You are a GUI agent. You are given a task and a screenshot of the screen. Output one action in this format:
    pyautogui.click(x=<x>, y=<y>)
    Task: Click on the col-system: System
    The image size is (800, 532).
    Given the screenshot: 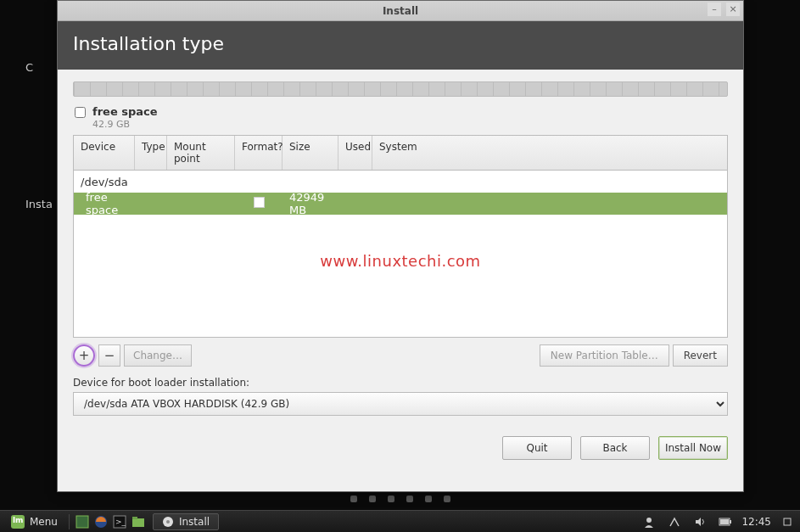 What is the action you would take?
    pyautogui.click(x=550, y=153)
    